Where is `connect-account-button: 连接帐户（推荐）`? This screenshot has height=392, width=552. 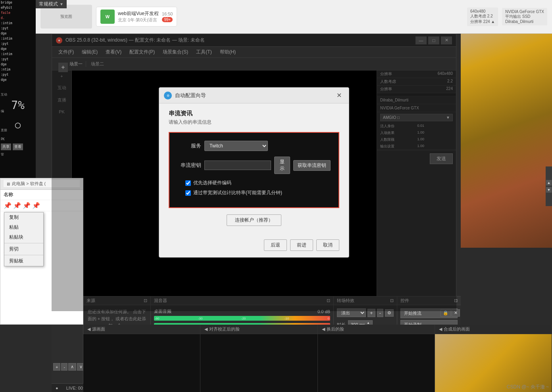
connect-account-button: 连接帐户（推荐） is located at coordinates (254, 220).